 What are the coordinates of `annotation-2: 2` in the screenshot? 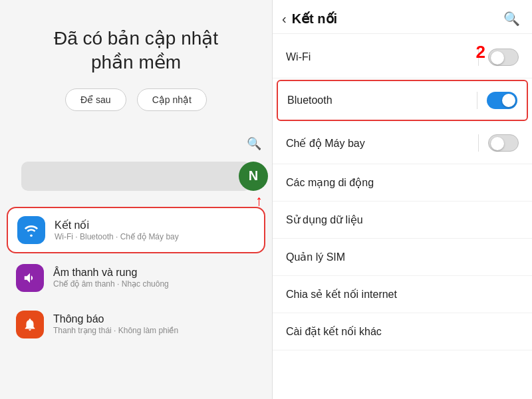 It's located at (481, 52).